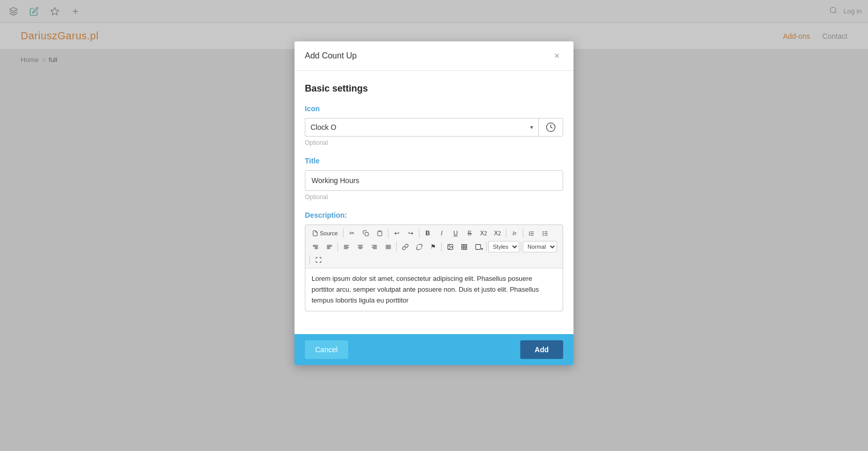  I want to click on justify-icon, so click(389, 247).